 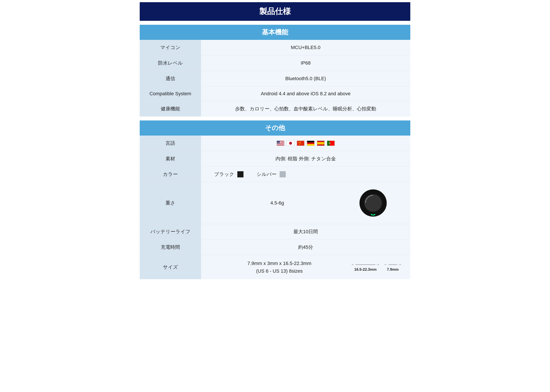 I want to click on color-black-swatch, so click(x=240, y=174).